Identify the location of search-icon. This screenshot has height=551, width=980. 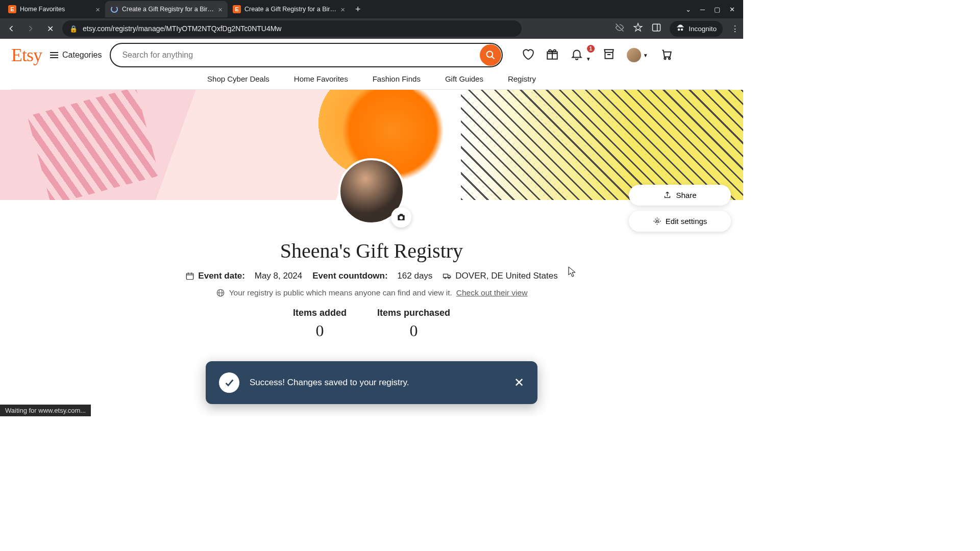
(491, 55).